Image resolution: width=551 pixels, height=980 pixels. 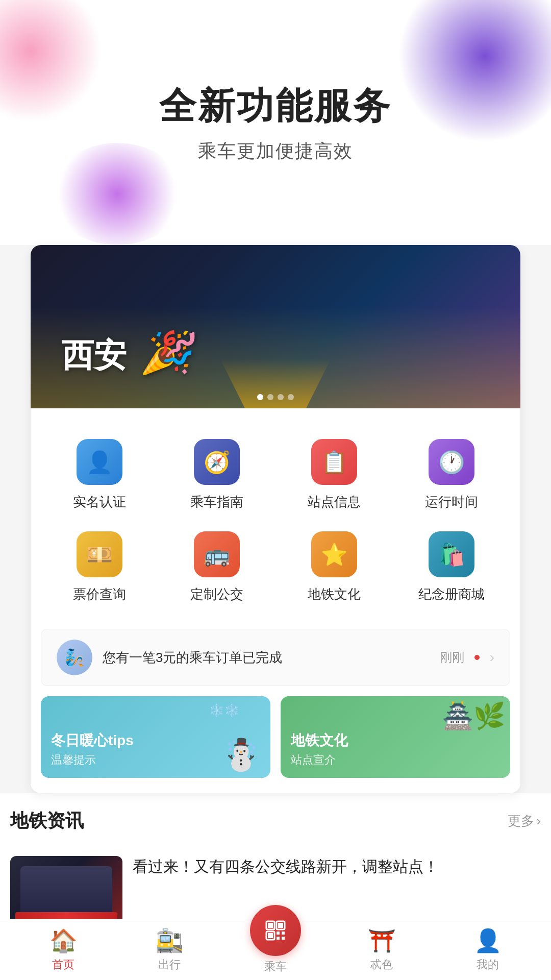 I want to click on banner-dots, so click(x=276, y=397).